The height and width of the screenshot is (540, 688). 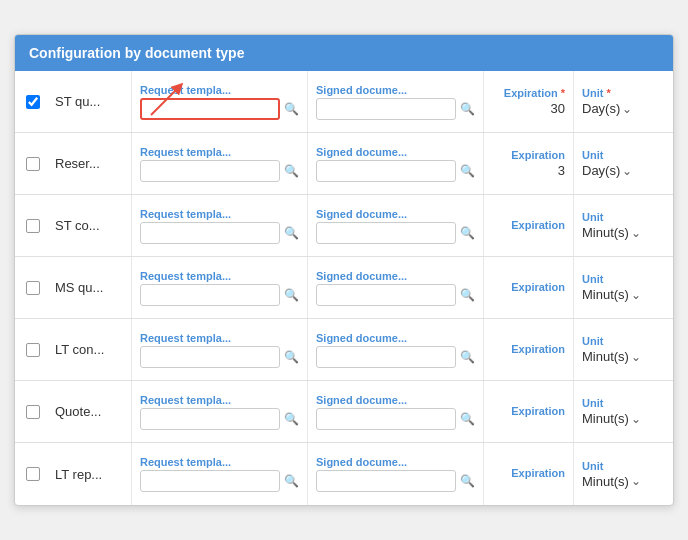 What do you see at coordinates (344, 102) in the screenshot?
I see `table-row: ST qu...Request templa...🔍 Signed docume…` at bounding box center [344, 102].